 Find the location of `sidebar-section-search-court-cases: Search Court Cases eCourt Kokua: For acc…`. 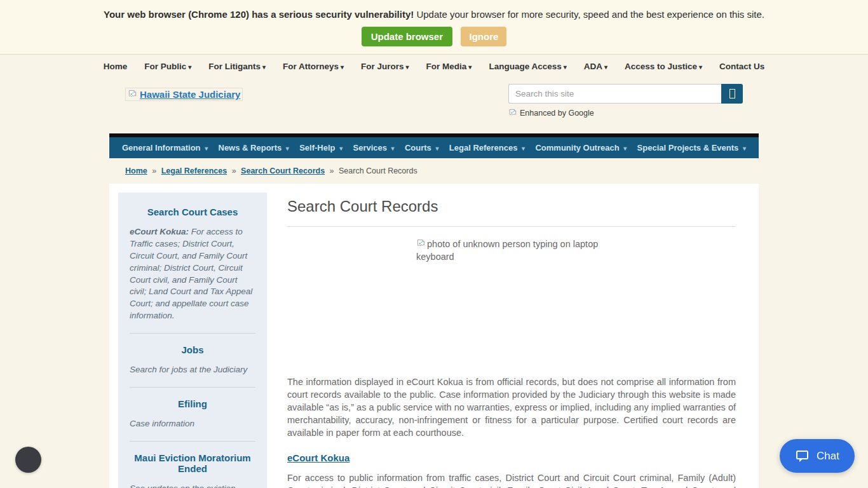

sidebar-section-search-court-cases: Search Court Cases eCourt Kokua: For acc… is located at coordinates (193, 264).